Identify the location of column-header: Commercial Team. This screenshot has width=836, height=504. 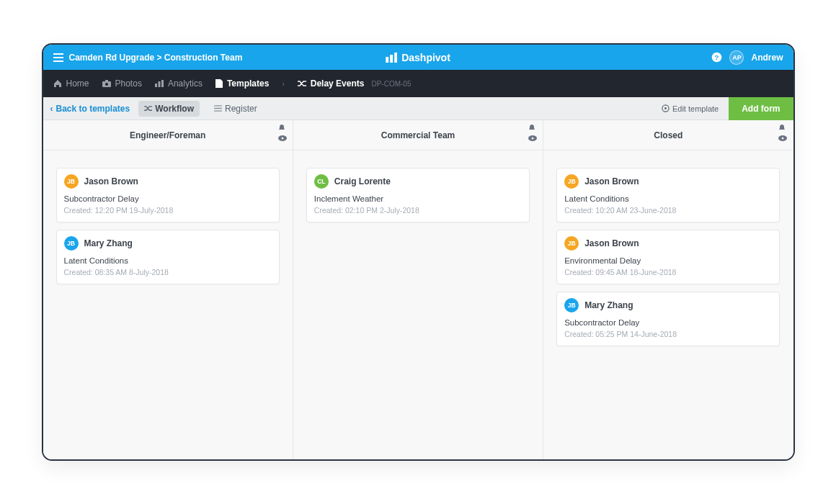
(418, 135).